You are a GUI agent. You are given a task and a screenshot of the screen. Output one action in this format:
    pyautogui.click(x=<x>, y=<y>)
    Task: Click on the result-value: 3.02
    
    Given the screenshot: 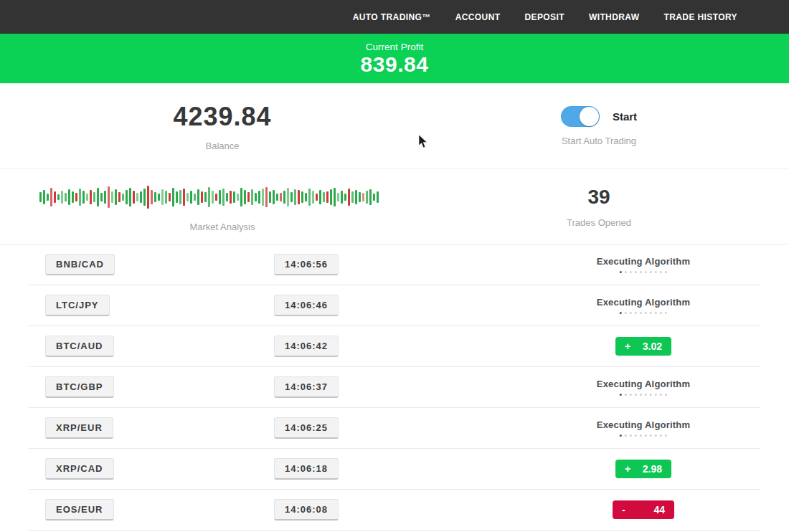 What is the action you would take?
    pyautogui.click(x=653, y=346)
    